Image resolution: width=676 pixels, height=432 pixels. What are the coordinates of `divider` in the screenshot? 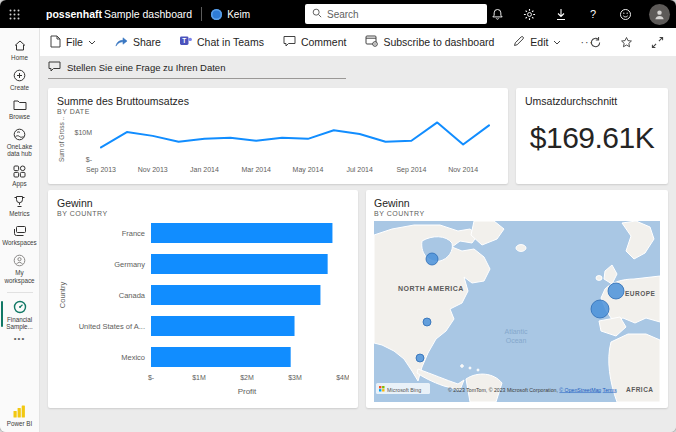 It's located at (202, 14).